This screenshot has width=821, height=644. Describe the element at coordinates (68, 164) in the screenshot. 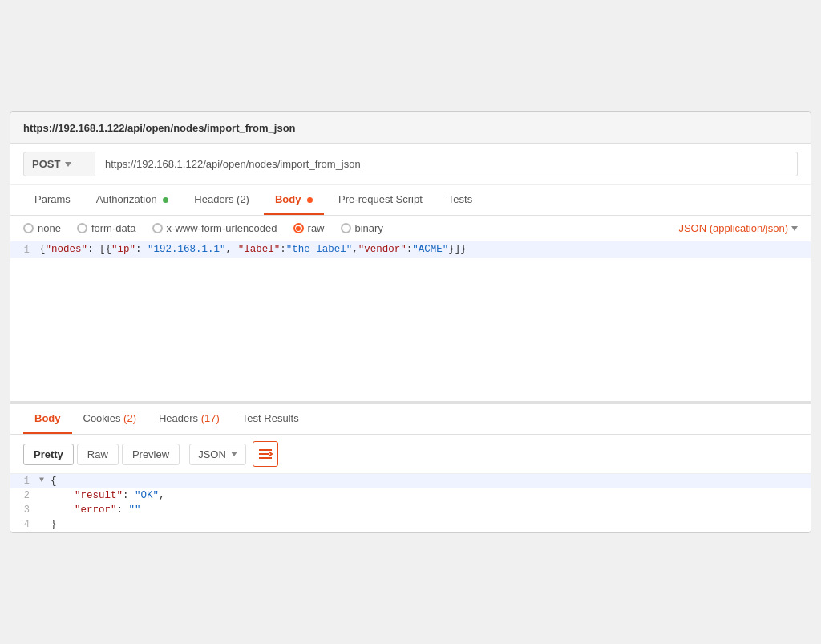

I see `method-dropdown-icon` at that location.